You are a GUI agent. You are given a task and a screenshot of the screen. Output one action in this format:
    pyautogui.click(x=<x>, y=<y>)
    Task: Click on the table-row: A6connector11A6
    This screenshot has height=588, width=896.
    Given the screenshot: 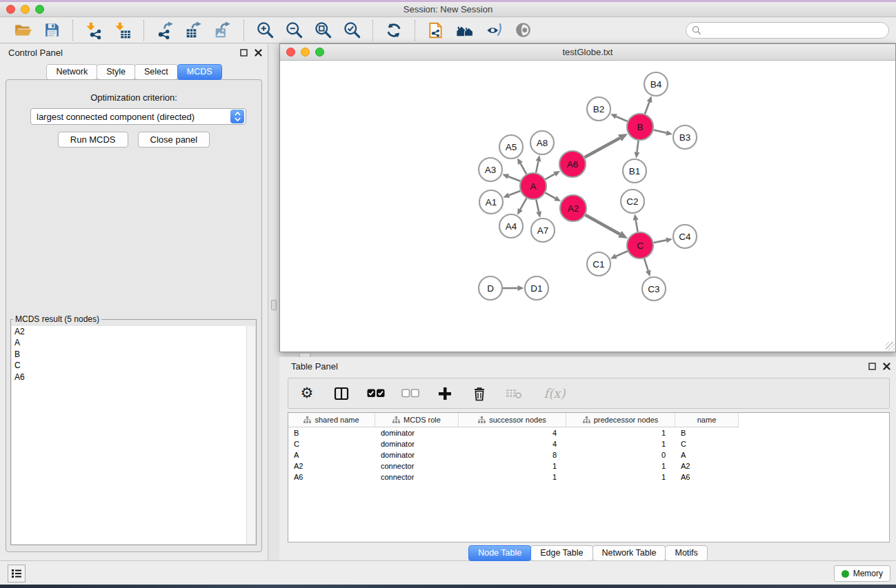 What is the action you would take?
    pyautogui.click(x=589, y=477)
    